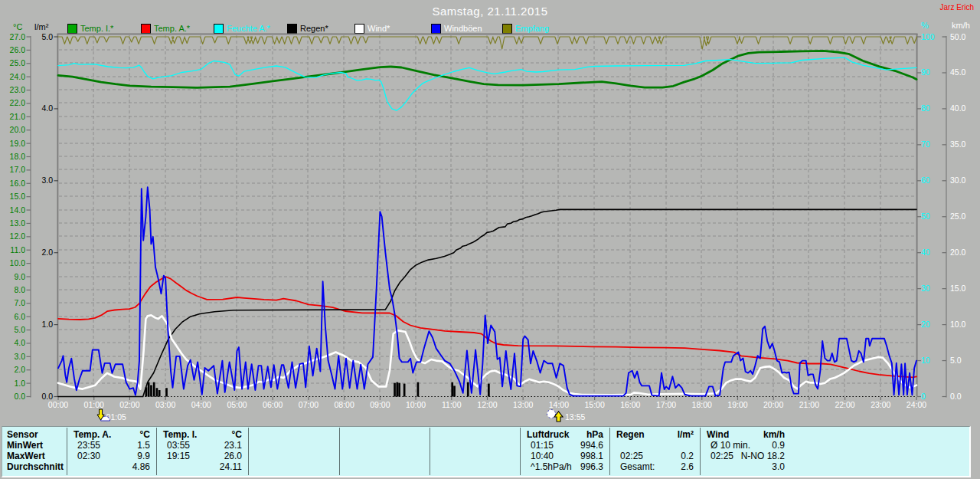 This screenshot has width=980, height=479. I want to click on table-col-luftdruck-value: 996.3, so click(564, 468).